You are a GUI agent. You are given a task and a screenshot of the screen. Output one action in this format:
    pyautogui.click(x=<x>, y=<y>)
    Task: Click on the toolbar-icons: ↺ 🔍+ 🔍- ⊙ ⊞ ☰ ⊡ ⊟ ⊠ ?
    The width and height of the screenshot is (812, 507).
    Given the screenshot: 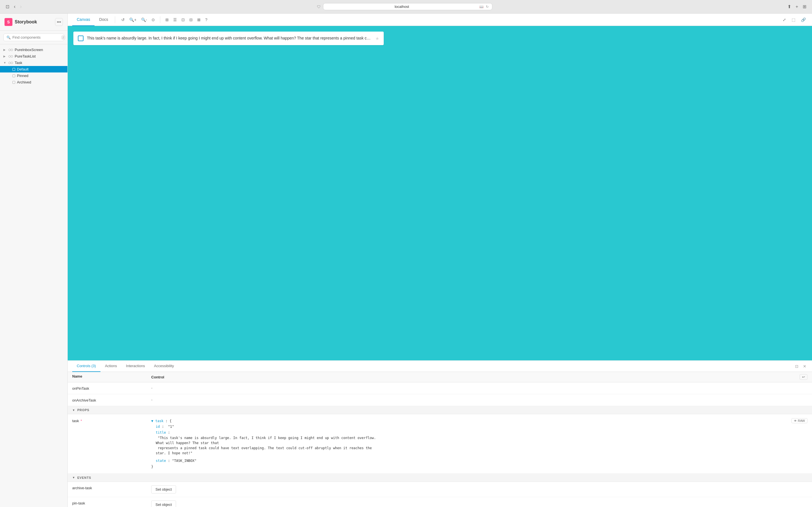 What is the action you would take?
    pyautogui.click(x=164, y=20)
    